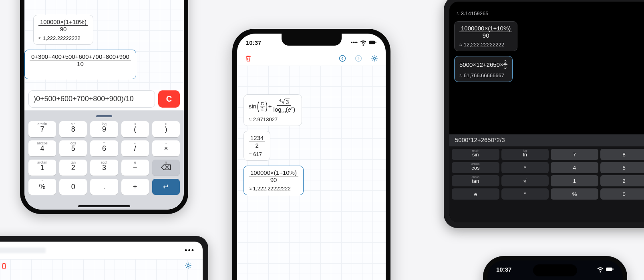  Describe the element at coordinates (104, 187) in the screenshot. I see `key-.: .` at that location.